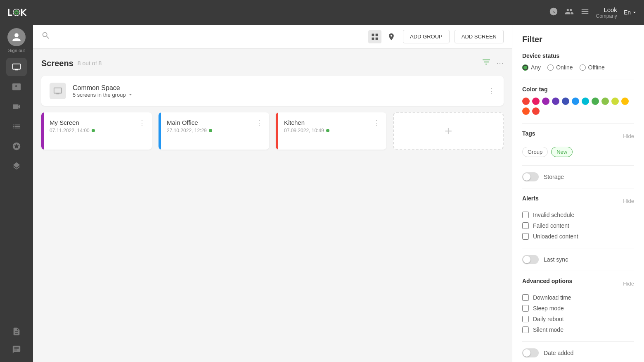 This screenshot has width=644, height=362. I want to click on color-dot-blue, so click(575, 101).